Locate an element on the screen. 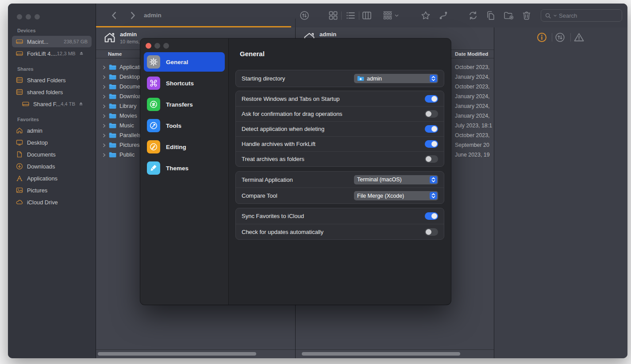 This screenshot has width=631, height=364. server-icon is located at coordinates (19, 92).